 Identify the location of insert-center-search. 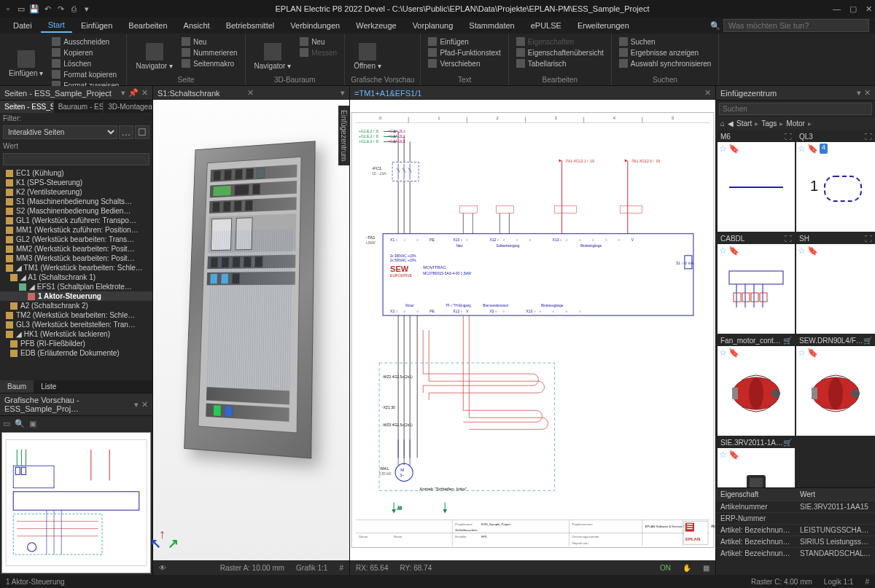
(796, 109).